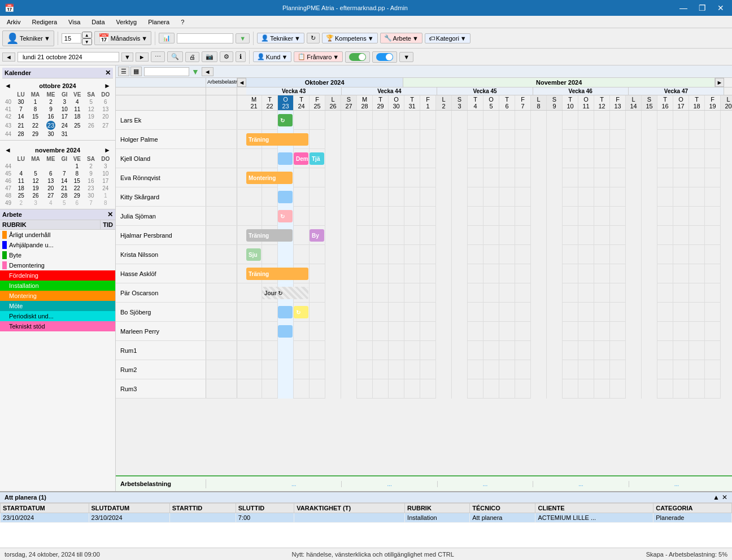 Image resolution: width=732 pixels, height=560 pixels. What do you see at coordinates (489, 312) in the screenshot?
I see `gantt-cells: ↻` at bounding box center [489, 312].